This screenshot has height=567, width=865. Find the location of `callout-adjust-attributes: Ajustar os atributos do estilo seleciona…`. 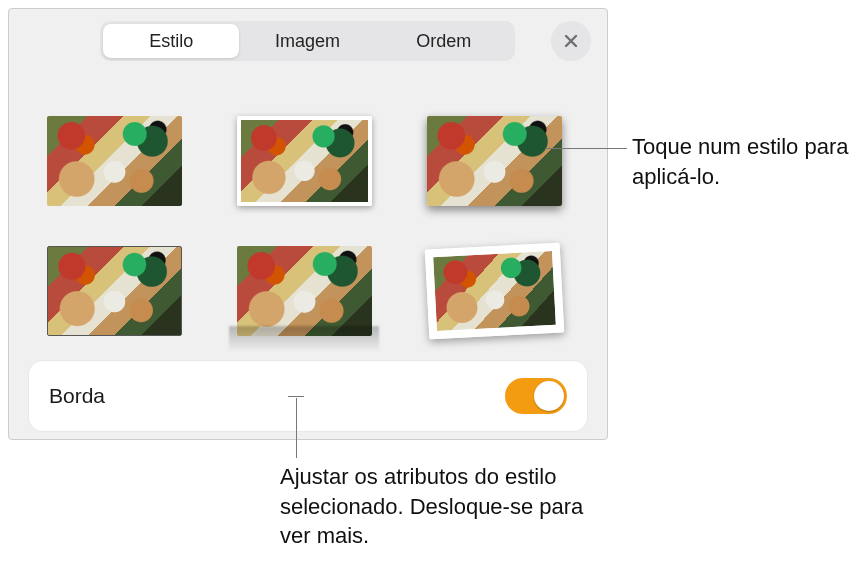

callout-adjust-attributes: Ajustar os atributos do estilo seleciona… is located at coordinates (440, 506).